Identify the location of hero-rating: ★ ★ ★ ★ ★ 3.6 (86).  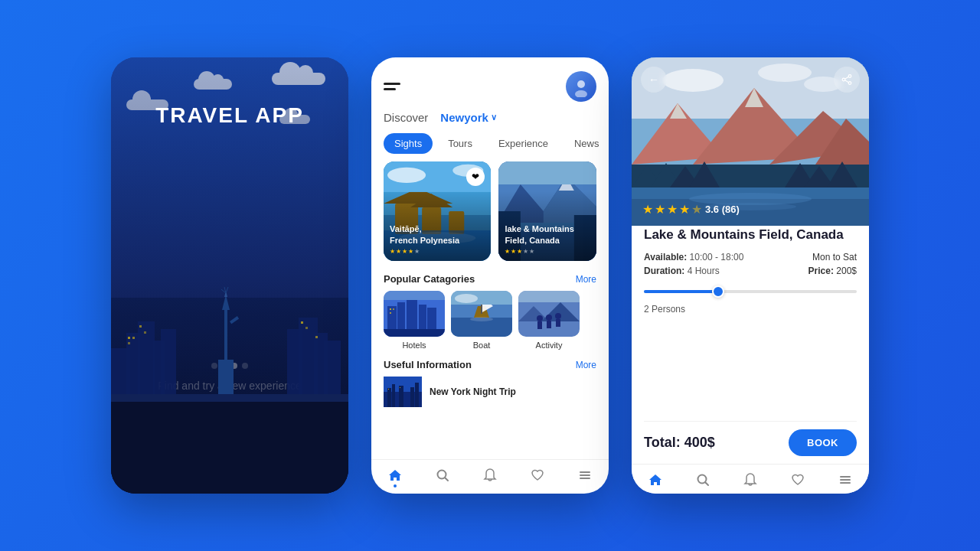
(691, 210).